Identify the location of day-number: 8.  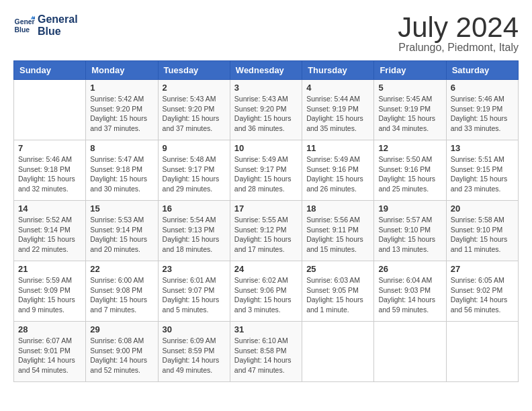
(122, 148).